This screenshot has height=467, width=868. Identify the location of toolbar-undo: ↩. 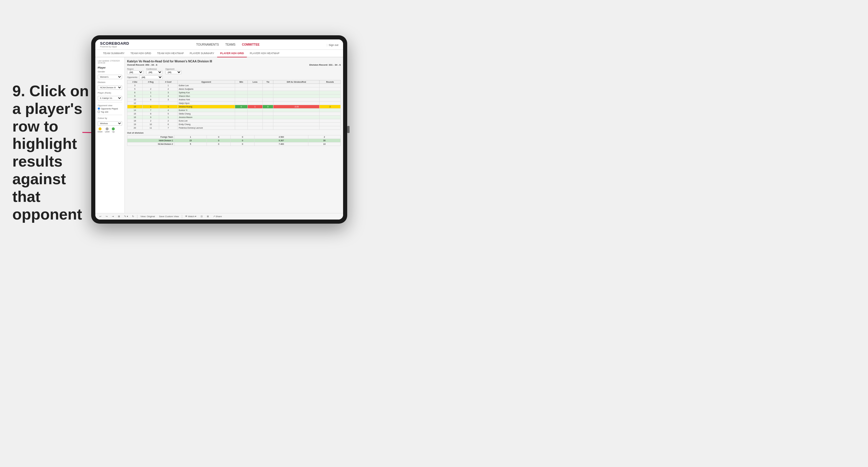
(100, 216).